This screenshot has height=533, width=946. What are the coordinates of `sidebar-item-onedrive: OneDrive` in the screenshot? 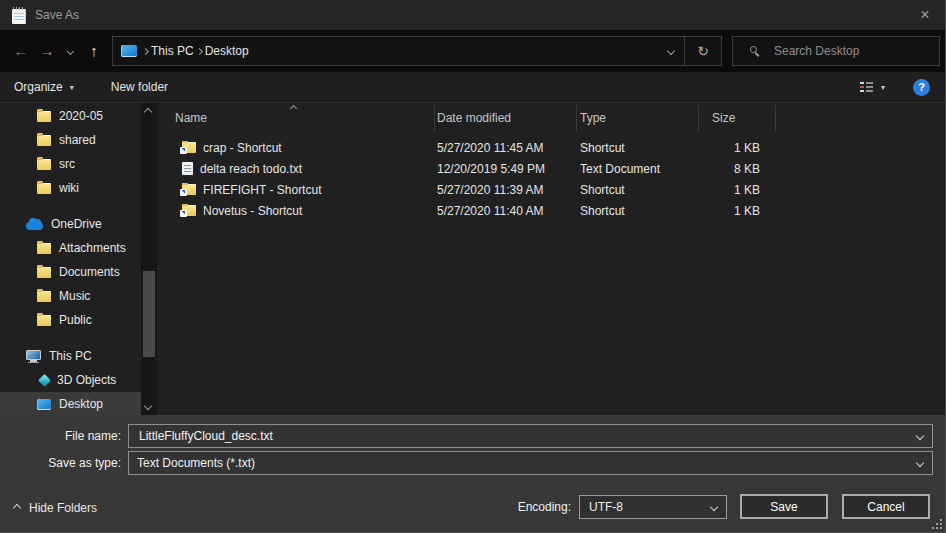 It's located at (70, 224).